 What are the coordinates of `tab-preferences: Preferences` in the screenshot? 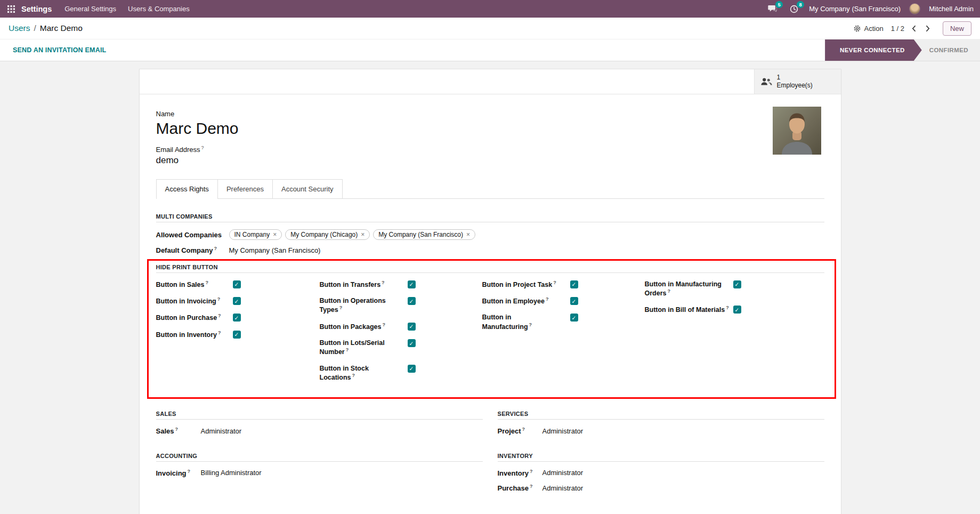 It's located at (245, 189).